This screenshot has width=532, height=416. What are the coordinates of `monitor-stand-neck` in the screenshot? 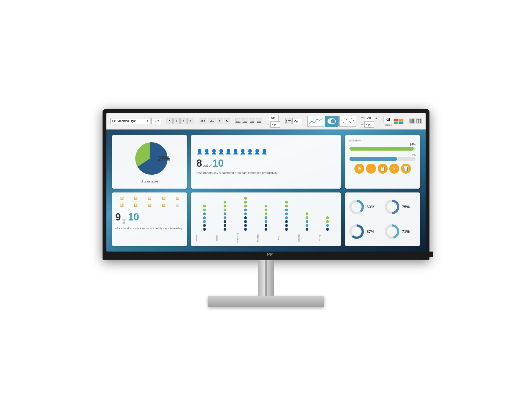 It's located at (266, 278).